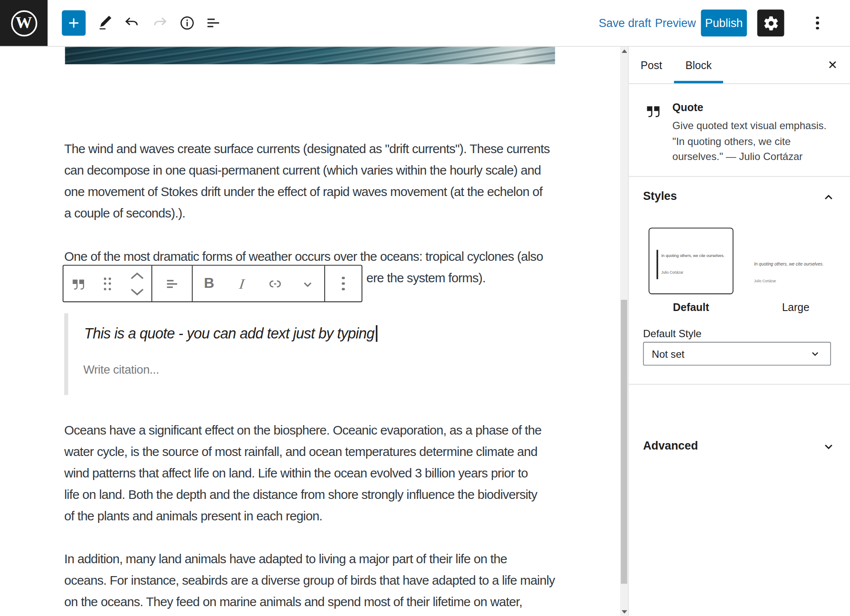  Describe the element at coordinates (132, 23) in the screenshot. I see `undo-button` at that location.